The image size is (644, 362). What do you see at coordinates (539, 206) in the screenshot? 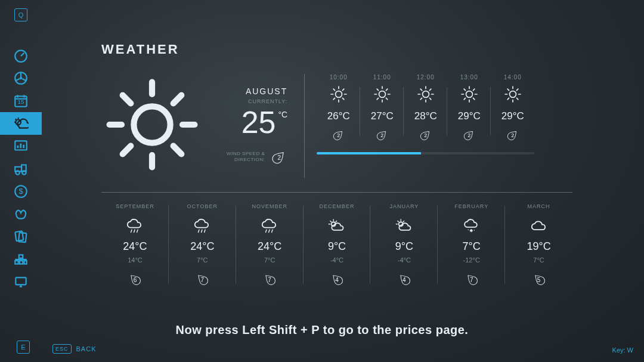
I see `month-name: MARCH` at bounding box center [539, 206].